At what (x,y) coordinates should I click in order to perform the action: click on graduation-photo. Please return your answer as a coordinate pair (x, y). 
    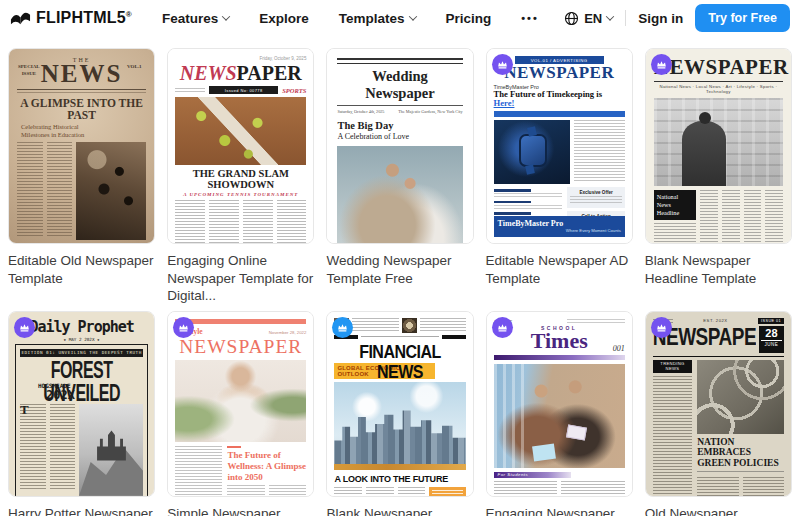
    Looking at the image, I should click on (111, 191).